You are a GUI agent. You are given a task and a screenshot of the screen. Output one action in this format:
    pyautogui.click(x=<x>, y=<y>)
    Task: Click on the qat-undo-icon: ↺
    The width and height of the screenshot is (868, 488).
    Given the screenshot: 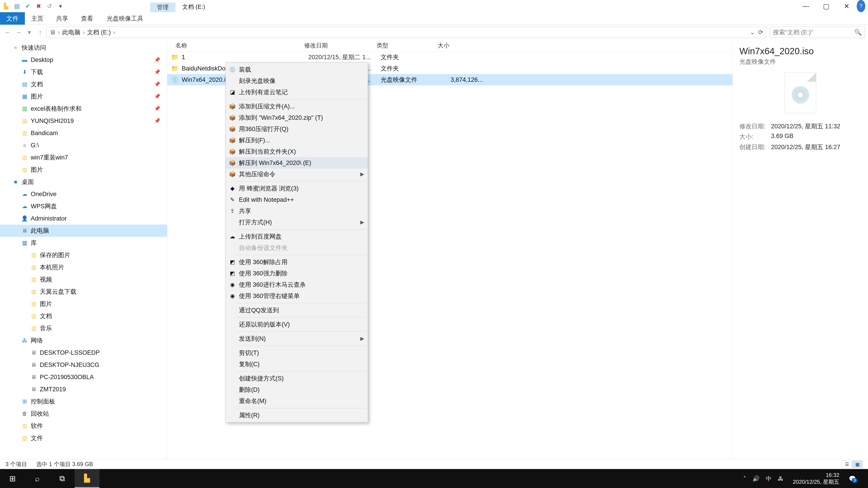 What is the action you would take?
    pyautogui.click(x=50, y=6)
    